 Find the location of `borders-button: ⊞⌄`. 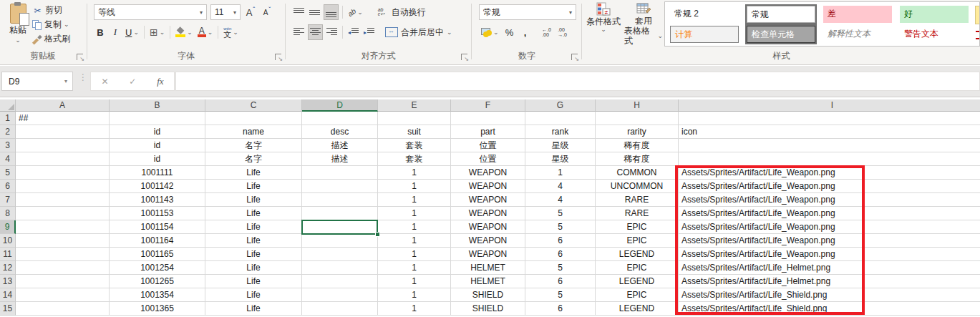

borders-button: ⊞⌄ is located at coordinates (157, 32).